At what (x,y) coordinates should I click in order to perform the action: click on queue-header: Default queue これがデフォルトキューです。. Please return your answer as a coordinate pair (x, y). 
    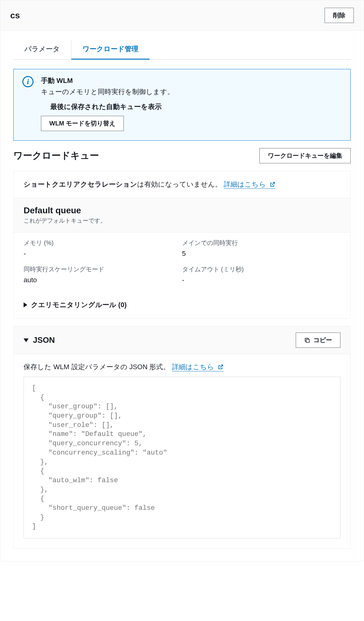
    Looking at the image, I should click on (182, 215).